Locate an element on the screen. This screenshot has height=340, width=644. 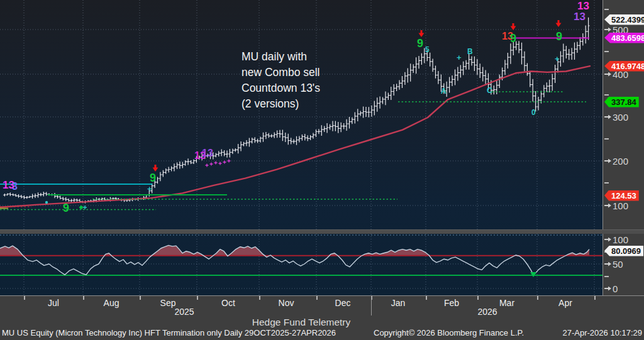
month-label-mar: Mar is located at coordinates (507, 303).